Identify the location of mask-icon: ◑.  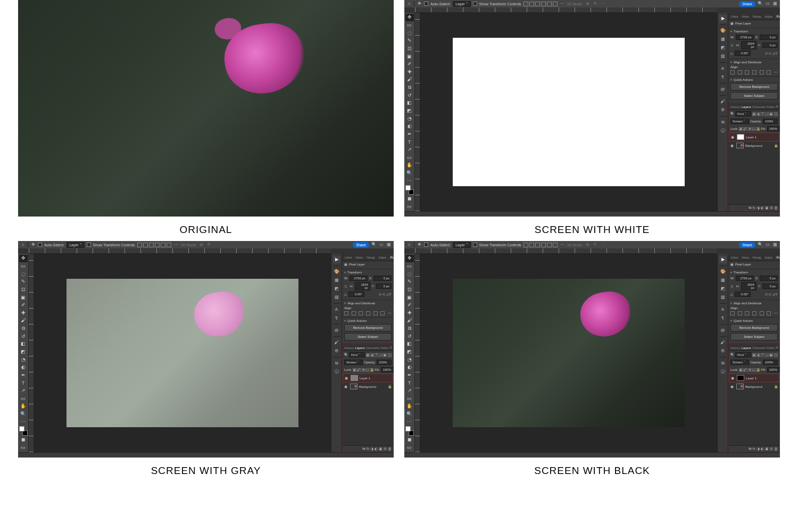
(758, 449).